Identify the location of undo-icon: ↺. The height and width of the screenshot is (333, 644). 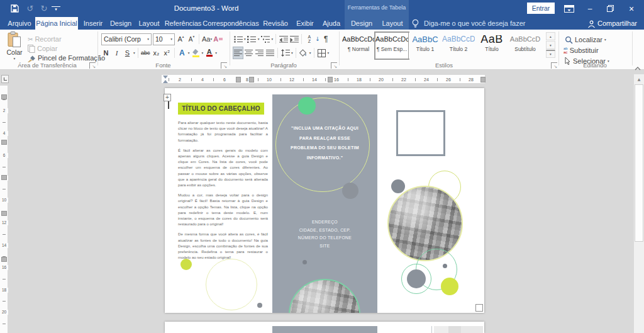
(30, 9).